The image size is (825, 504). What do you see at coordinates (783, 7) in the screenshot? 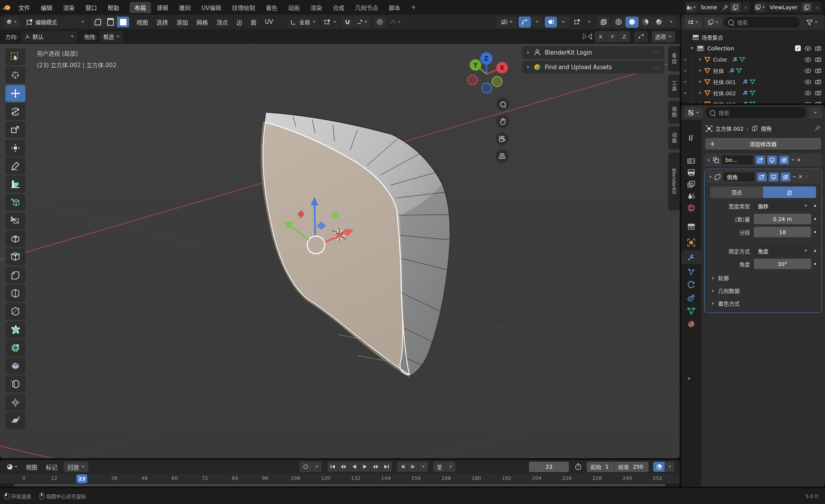
I see `viewlayer-name: ViewLayer` at bounding box center [783, 7].